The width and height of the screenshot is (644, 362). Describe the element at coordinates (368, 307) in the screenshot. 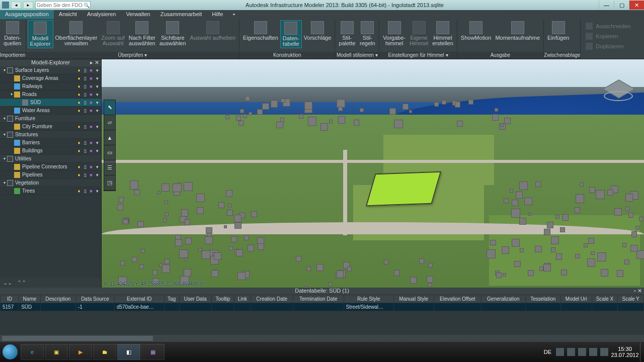

I see `table-cell: Street/Sidewal…` at that location.